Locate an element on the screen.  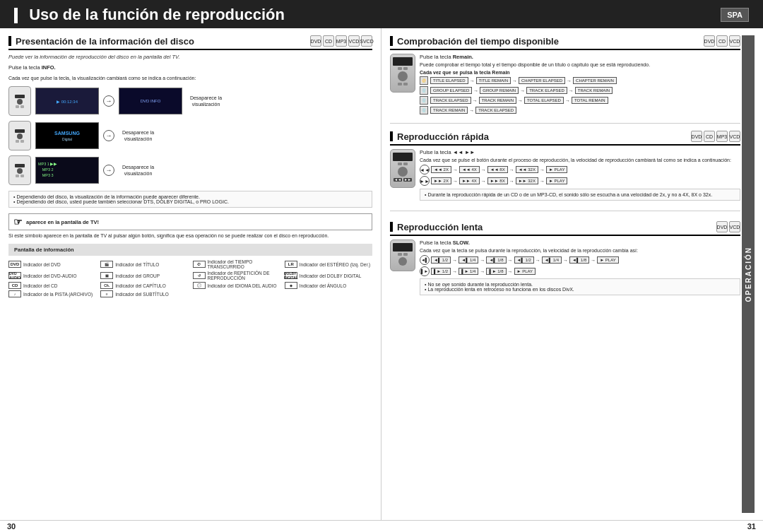
chain-icon-4: 💿 is located at coordinates (424, 110).